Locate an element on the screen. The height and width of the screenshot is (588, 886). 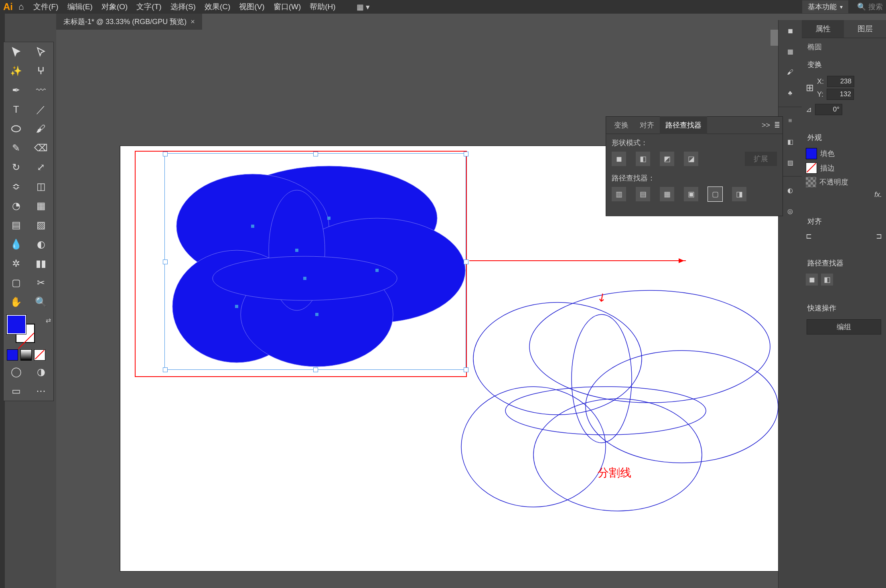
panel-tab-transform: 变换 is located at coordinates (621, 125).